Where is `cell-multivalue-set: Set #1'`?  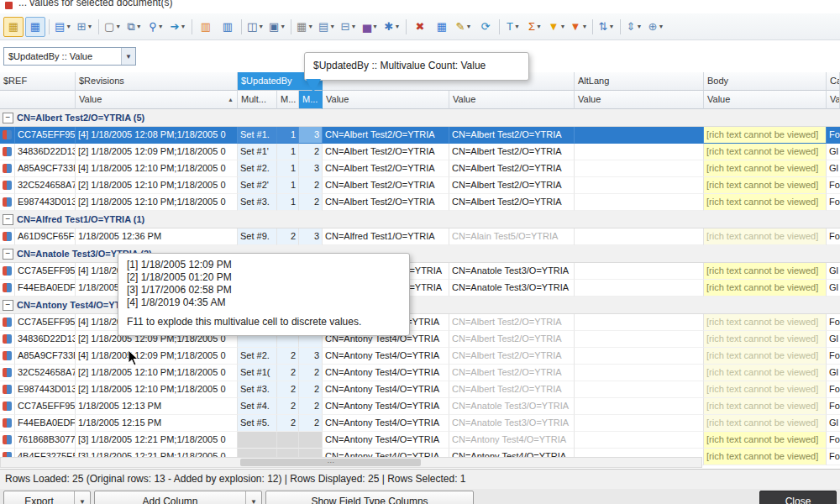 cell-multivalue-set: Set #1' is located at coordinates (257, 152).